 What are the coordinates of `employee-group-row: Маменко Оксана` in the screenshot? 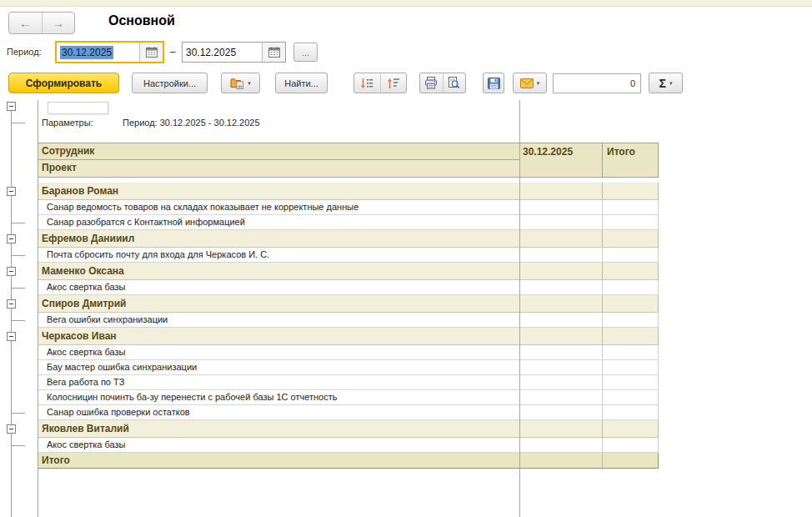 It's located at (348, 272).